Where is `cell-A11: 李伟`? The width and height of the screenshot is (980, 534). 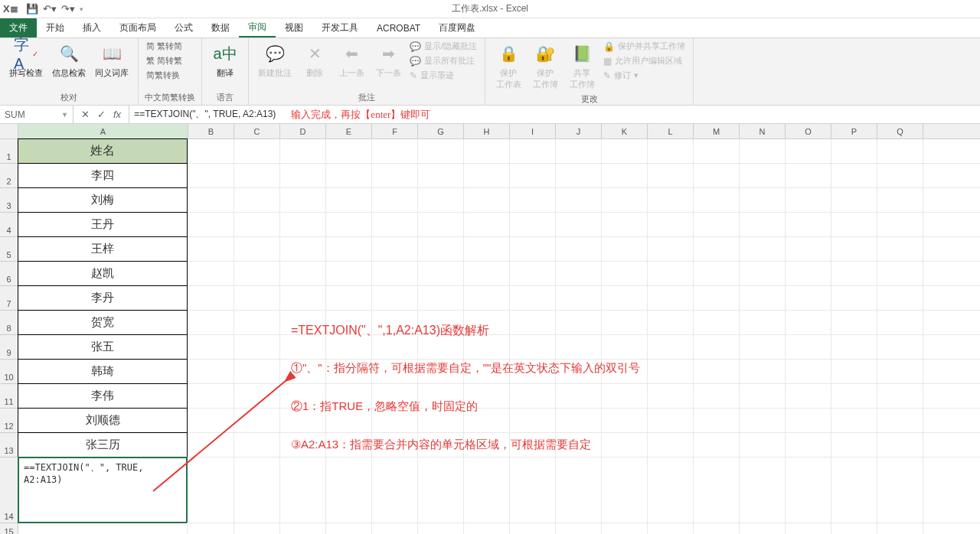 cell-A11: 李伟 is located at coordinates (103, 396).